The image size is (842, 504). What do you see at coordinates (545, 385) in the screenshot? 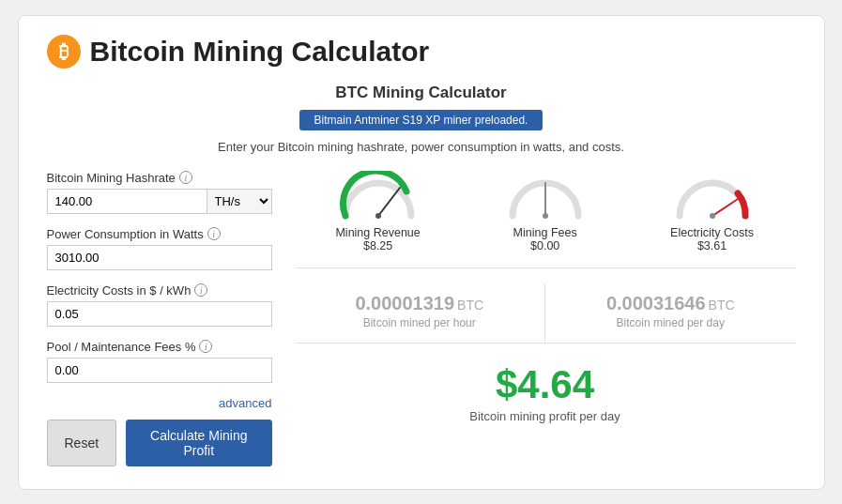
I see `profit-value: $4.64` at bounding box center [545, 385].